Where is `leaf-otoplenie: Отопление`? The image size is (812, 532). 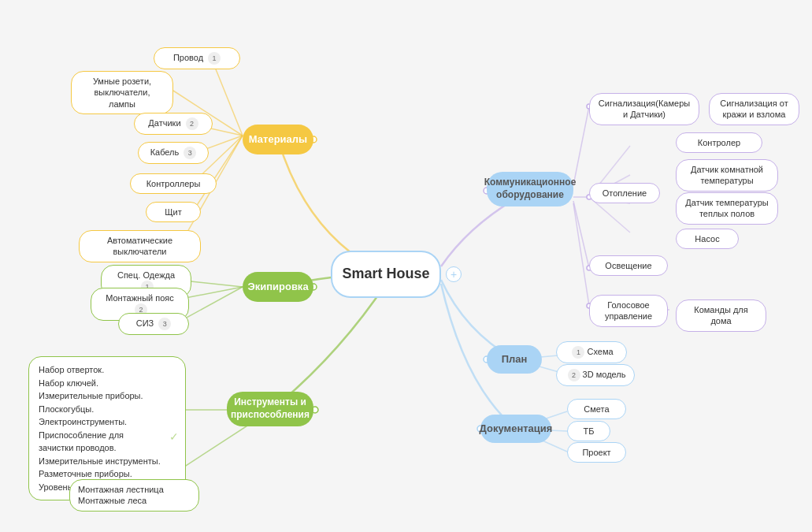 leaf-otoplenie: Отопление is located at coordinates (625, 193).